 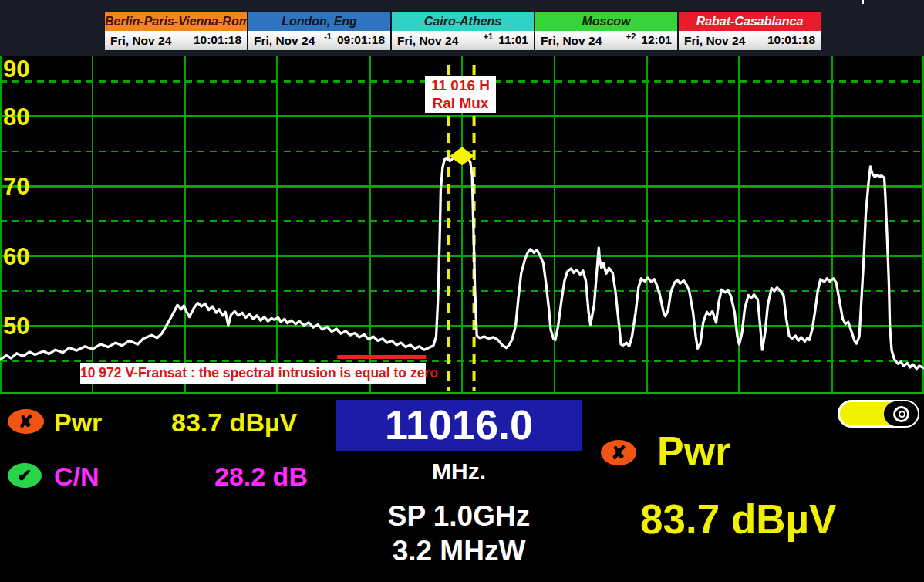 What do you see at coordinates (319, 31) in the screenshot?
I see `clock-london: London, Eng Fri, Nov 24 -109:01:18` at bounding box center [319, 31].